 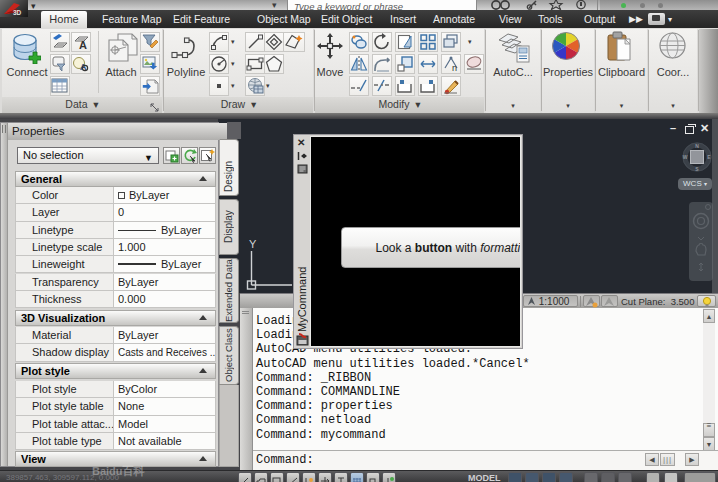 What do you see at coordinates (454, 68) in the screenshot?
I see `svg-text: n` at bounding box center [454, 68].